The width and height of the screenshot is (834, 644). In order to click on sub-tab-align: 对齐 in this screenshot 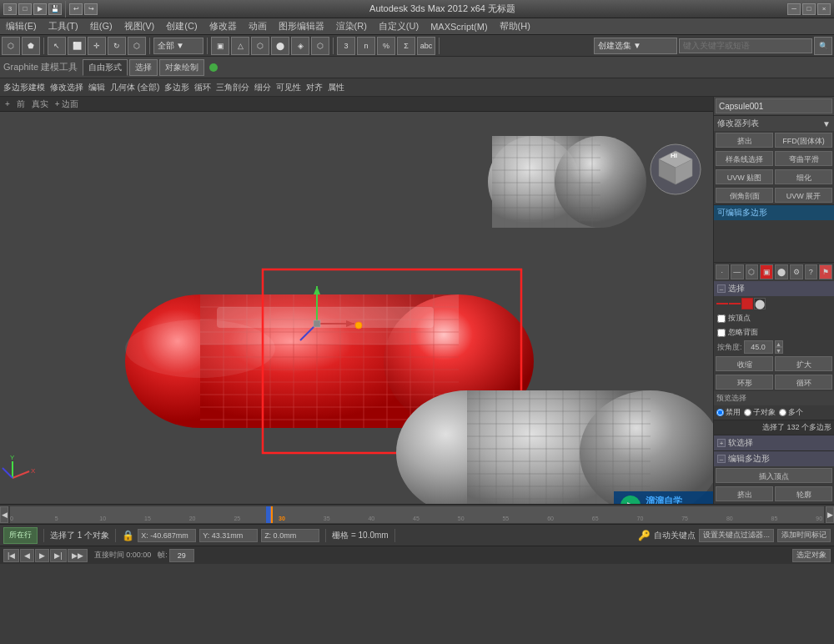, I will do `click(314, 88)`.